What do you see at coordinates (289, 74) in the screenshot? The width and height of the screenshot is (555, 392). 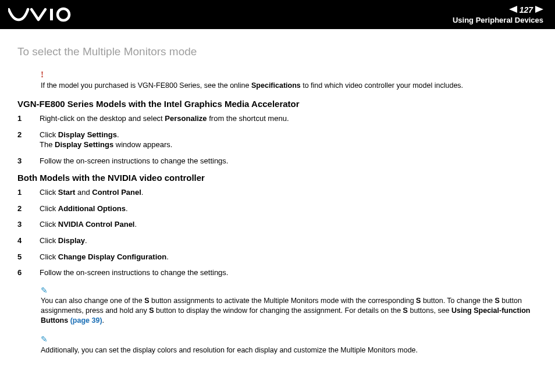 I see `warning-icon: !` at bounding box center [289, 74].